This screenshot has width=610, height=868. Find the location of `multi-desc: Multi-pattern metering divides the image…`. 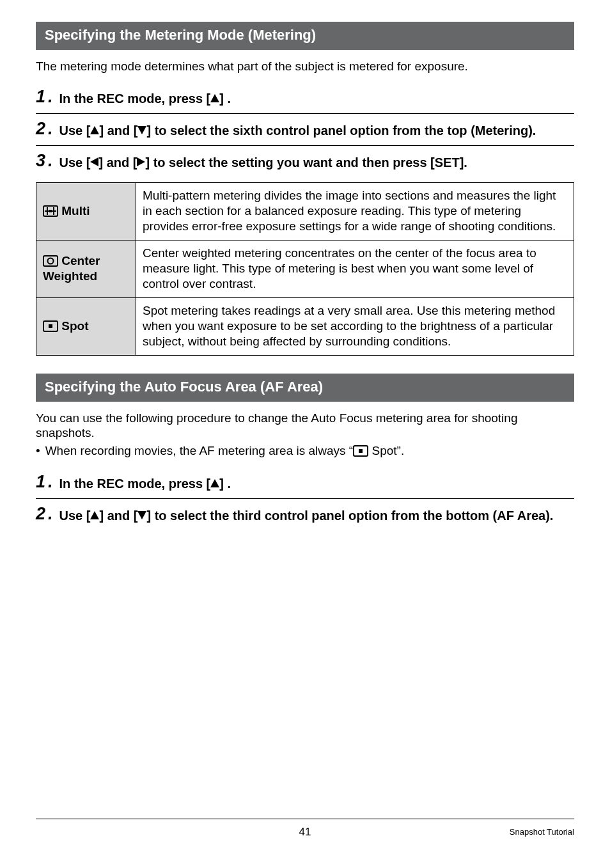

multi-desc: Multi-pattern metering divides the image… is located at coordinates (356, 211).